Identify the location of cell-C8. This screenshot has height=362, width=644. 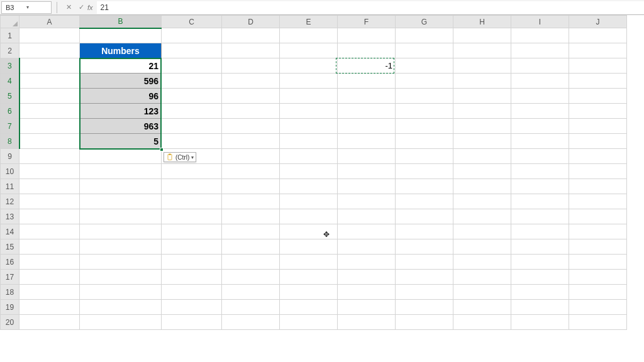
(192, 141).